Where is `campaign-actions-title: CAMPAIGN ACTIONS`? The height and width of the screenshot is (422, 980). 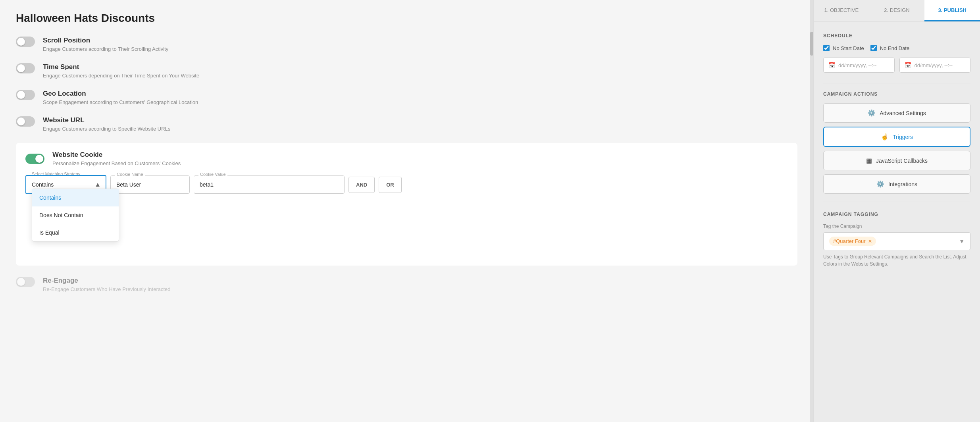 campaign-actions-title: CAMPAIGN ACTIONS is located at coordinates (897, 94).